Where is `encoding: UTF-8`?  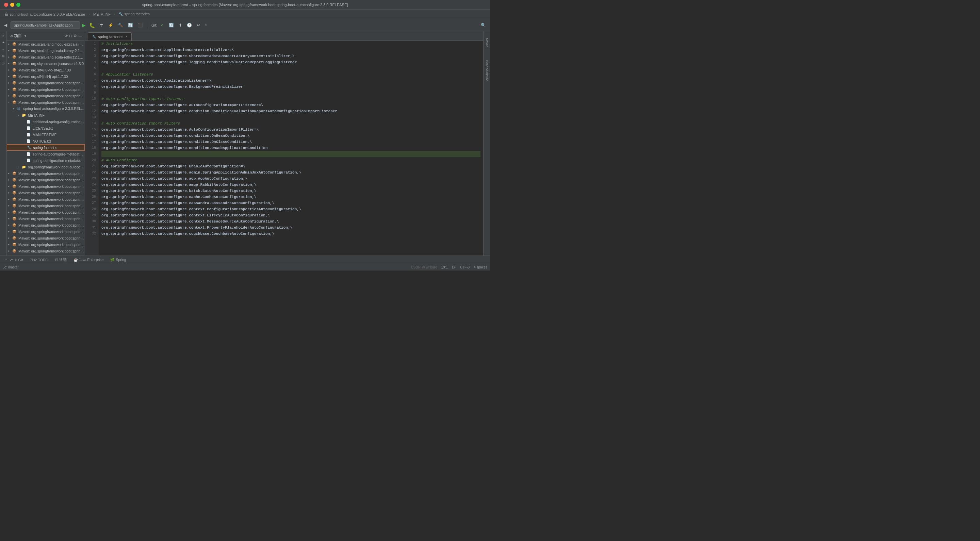 encoding: UTF-8 is located at coordinates (465, 267).